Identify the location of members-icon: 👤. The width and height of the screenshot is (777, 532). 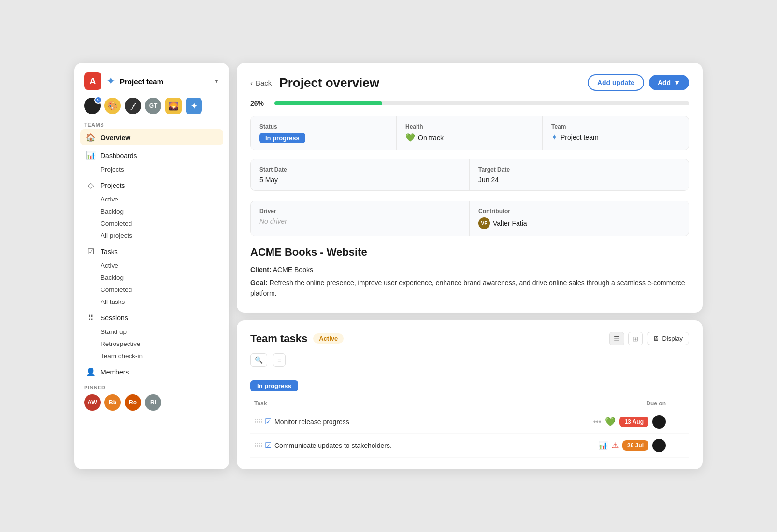
(91, 372).